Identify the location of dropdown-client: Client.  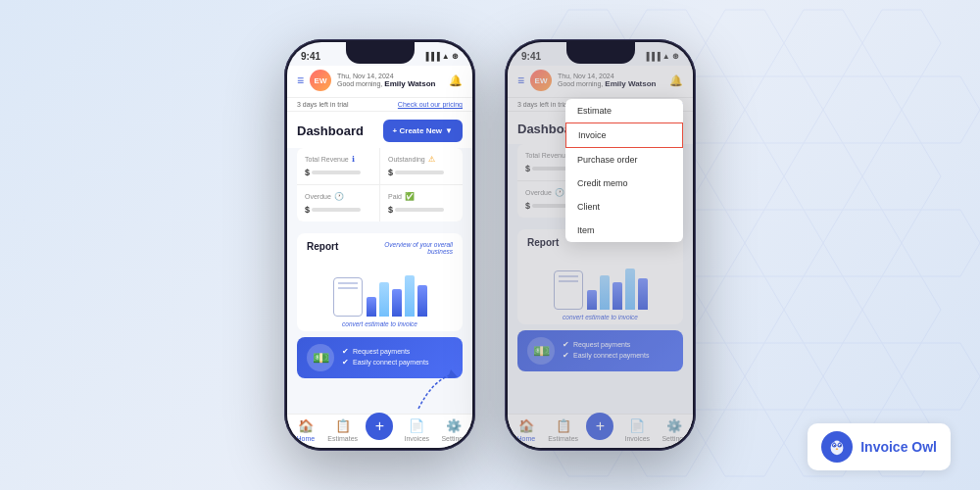
(624, 207).